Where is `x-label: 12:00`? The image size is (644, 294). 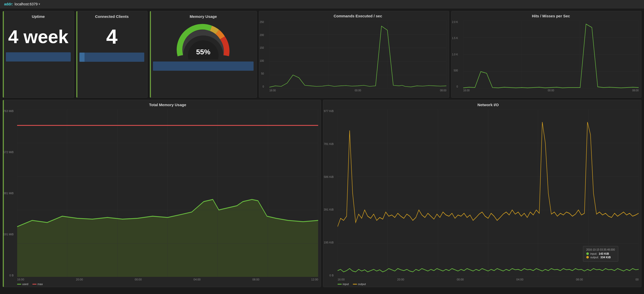 x-label: 12:00 is located at coordinates (315, 279).